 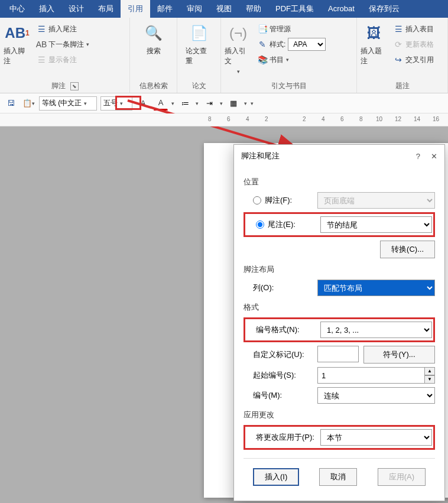 I want to click on ruler-mark: 6, so click(x=342, y=119).